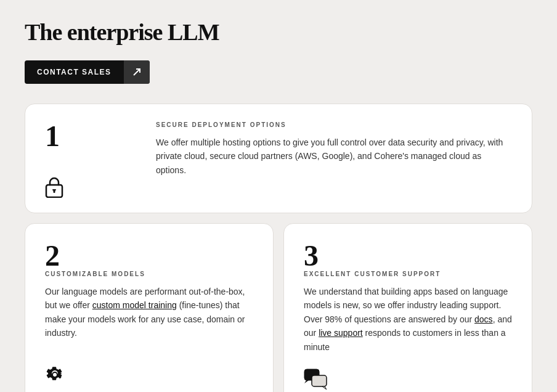  What do you see at coordinates (149, 274) in the screenshot?
I see `section-label-2: CUSTOMIZABLE MODELS` at bounding box center [149, 274].